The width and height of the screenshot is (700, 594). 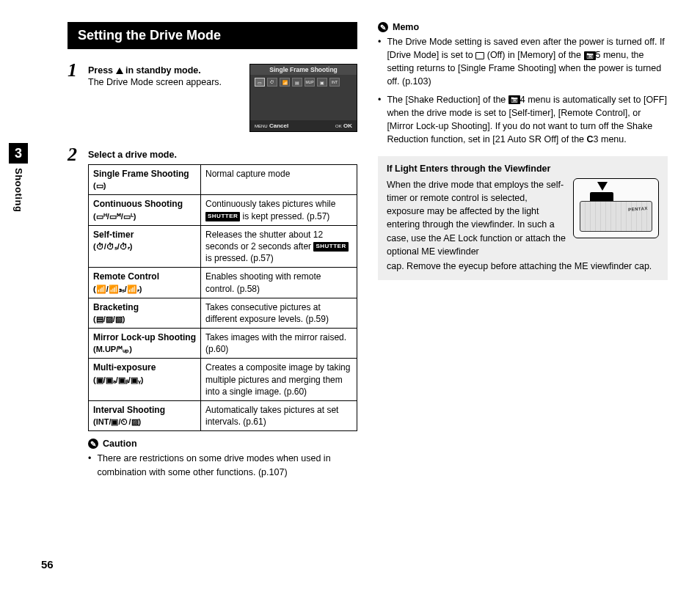 What do you see at coordinates (223, 312) in the screenshot?
I see `table-row: Bracketing(▤/▨/▧) Takes consecutive pict…` at bounding box center [223, 312].